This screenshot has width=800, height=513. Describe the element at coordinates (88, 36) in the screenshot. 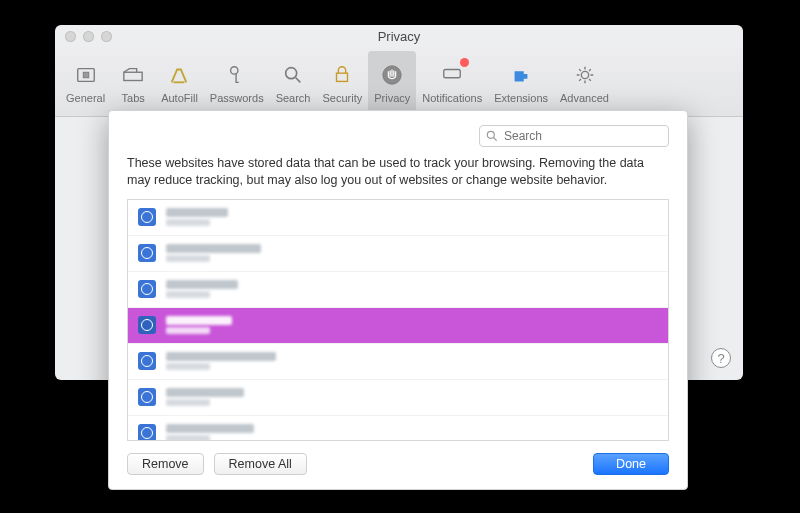

I see `traffic-lights` at that location.